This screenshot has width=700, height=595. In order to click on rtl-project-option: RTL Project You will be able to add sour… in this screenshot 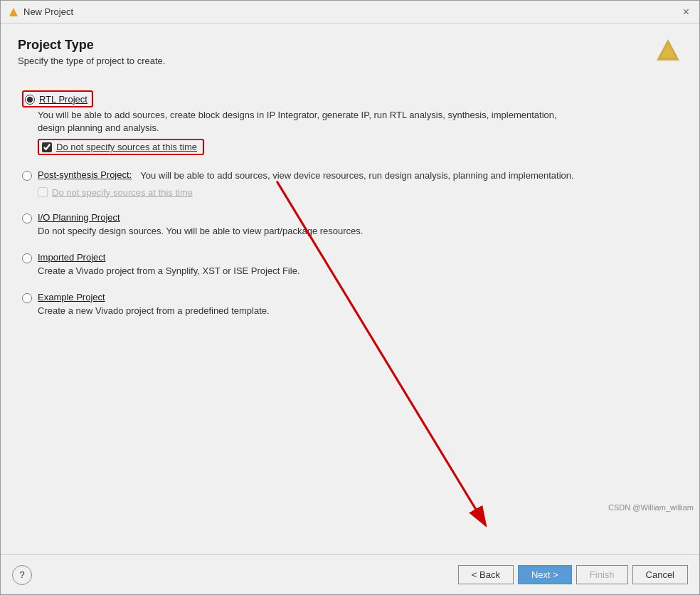, I will do `click(350, 122)`.